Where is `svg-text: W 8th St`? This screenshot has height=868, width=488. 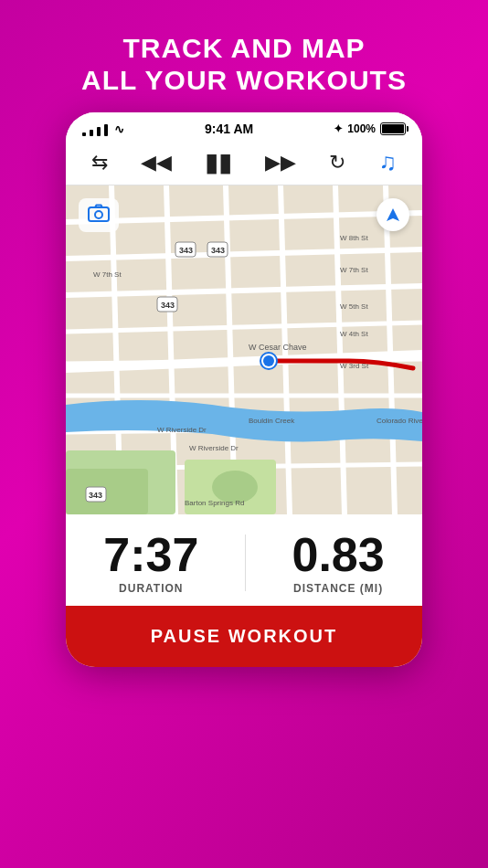
svg-text: W 8th St is located at coordinates (355, 238).